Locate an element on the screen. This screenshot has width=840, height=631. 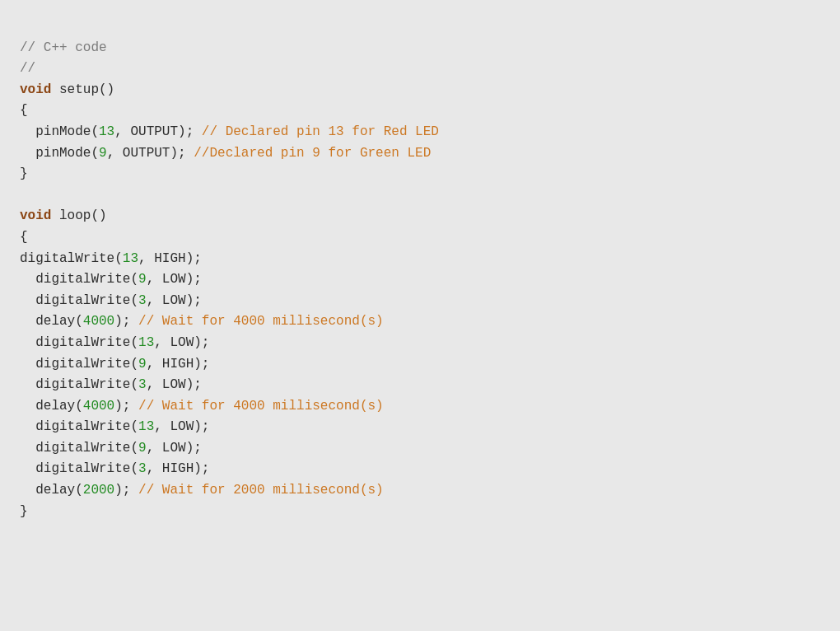
code-line: digitalWrite(9, HIGH); is located at coordinates (420, 365).